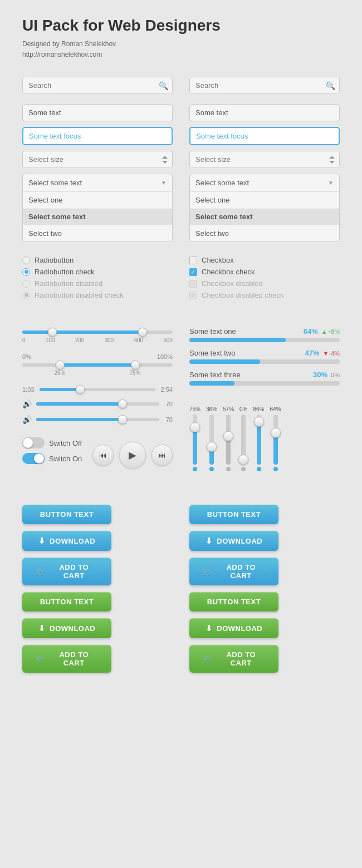 This screenshot has height=868, width=362. I want to click on checkbox-label-2-0: Checkbox, so click(218, 260).